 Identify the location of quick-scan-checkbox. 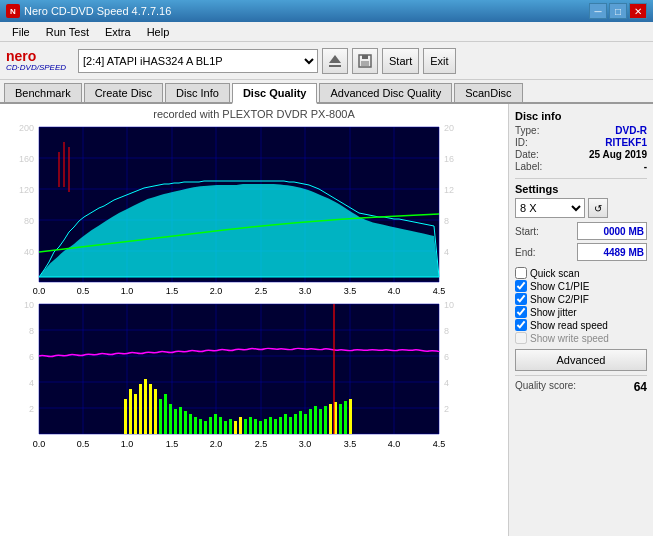
(521, 273).